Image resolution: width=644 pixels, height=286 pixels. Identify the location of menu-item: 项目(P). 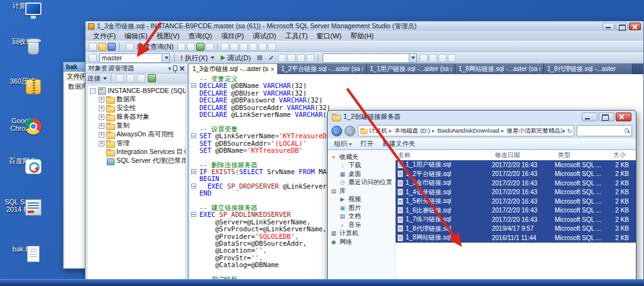
(233, 36).